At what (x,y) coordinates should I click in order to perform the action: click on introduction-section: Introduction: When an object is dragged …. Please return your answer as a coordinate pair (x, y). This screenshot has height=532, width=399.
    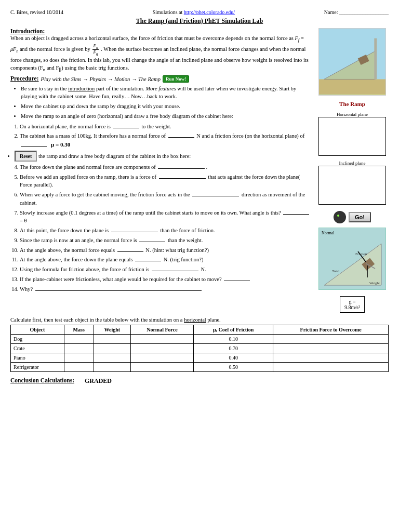
    Looking at the image, I should click on (161, 51).